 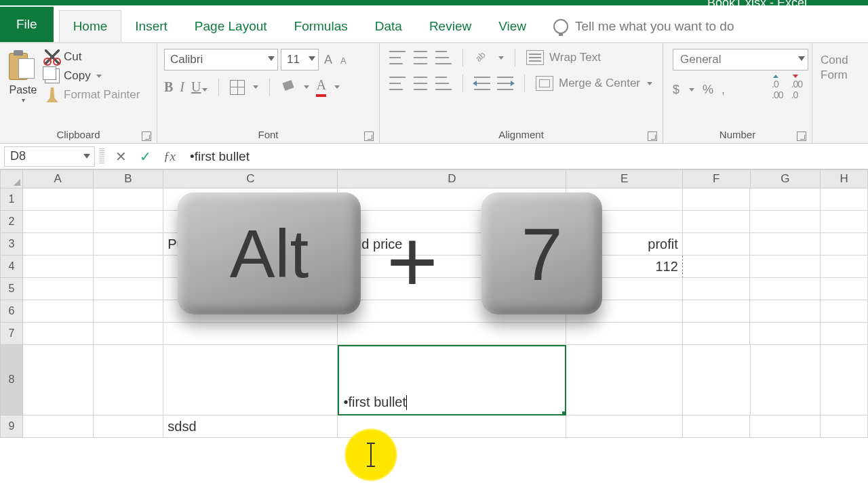 What do you see at coordinates (58, 427) in the screenshot?
I see `cell-A9` at bounding box center [58, 427].